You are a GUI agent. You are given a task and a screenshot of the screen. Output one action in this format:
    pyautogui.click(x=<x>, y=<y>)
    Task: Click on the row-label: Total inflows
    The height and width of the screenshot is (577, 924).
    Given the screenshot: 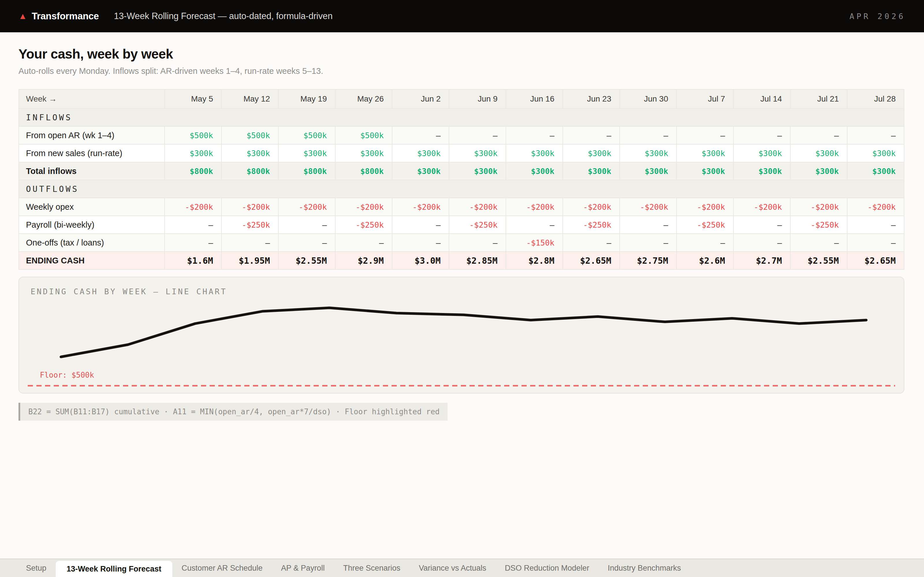 What is the action you would take?
    pyautogui.click(x=92, y=171)
    